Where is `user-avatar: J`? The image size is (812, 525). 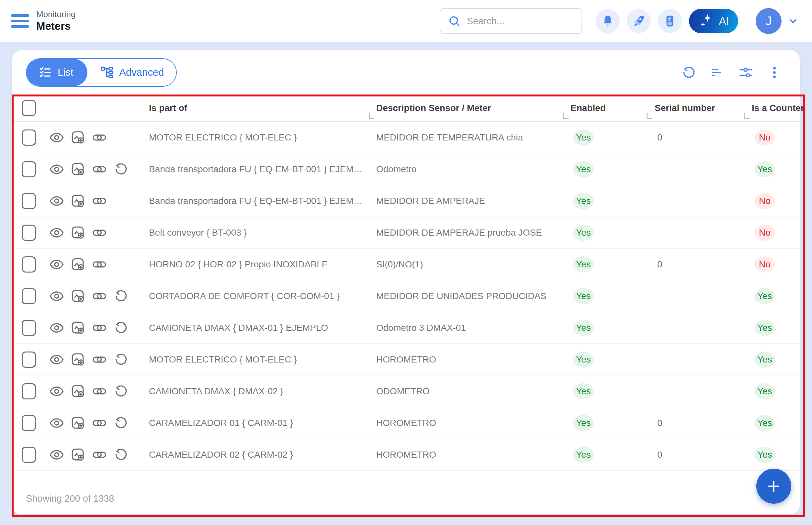 user-avatar: J is located at coordinates (769, 21).